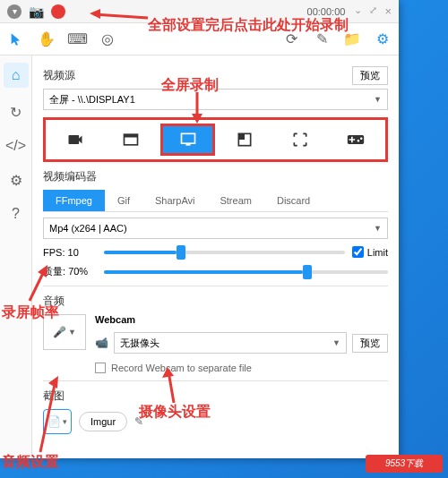 The width and height of the screenshot is (448, 478). I want to click on tab-sharpavi: SharpAvi, so click(175, 201).